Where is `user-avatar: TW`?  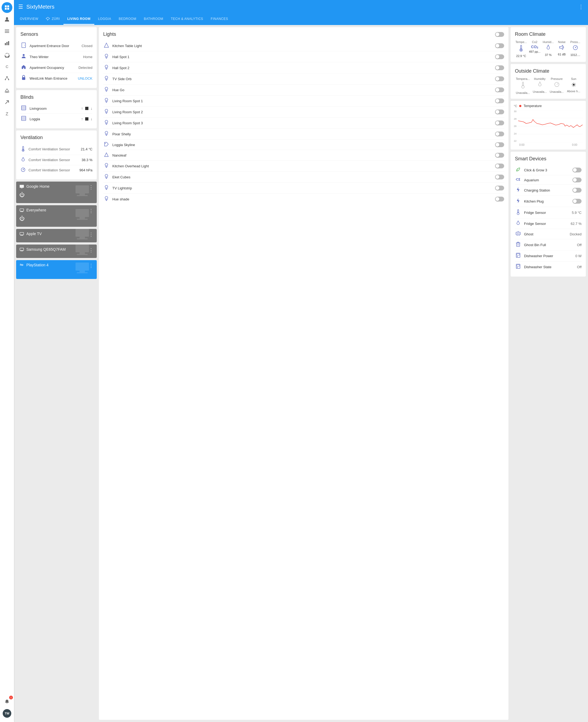
user-avatar: TW is located at coordinates (7, 713).